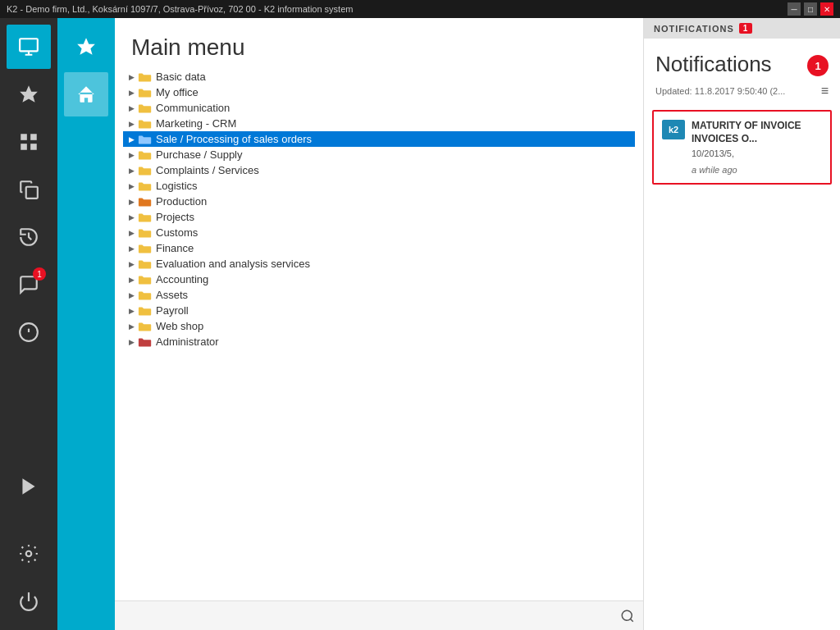 The height and width of the screenshot is (630, 840). Describe the element at coordinates (818, 66) in the screenshot. I see `notifications-badge: 1` at that location.